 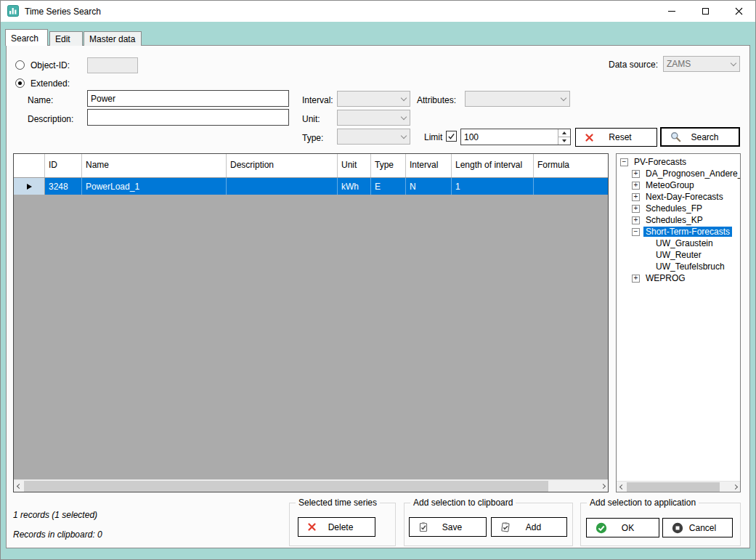 What do you see at coordinates (318, 100) in the screenshot?
I see `interval-label: Interval:` at bounding box center [318, 100].